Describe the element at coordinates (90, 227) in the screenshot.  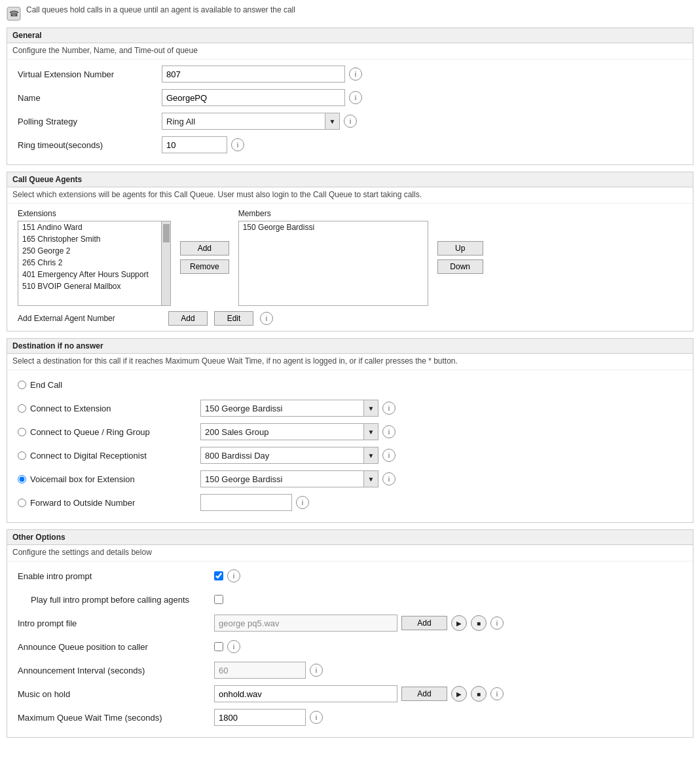
I see `list-item: 151 Andino Ward` at that location.